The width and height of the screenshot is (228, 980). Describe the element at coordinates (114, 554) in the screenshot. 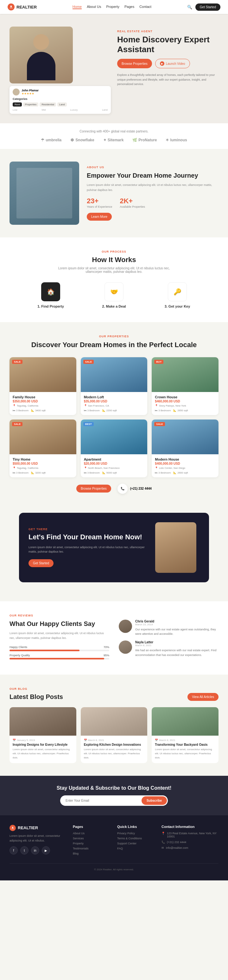

I see `cta-wrapper: GET THERE Let's Find Your Dream Home Now…` at that location.